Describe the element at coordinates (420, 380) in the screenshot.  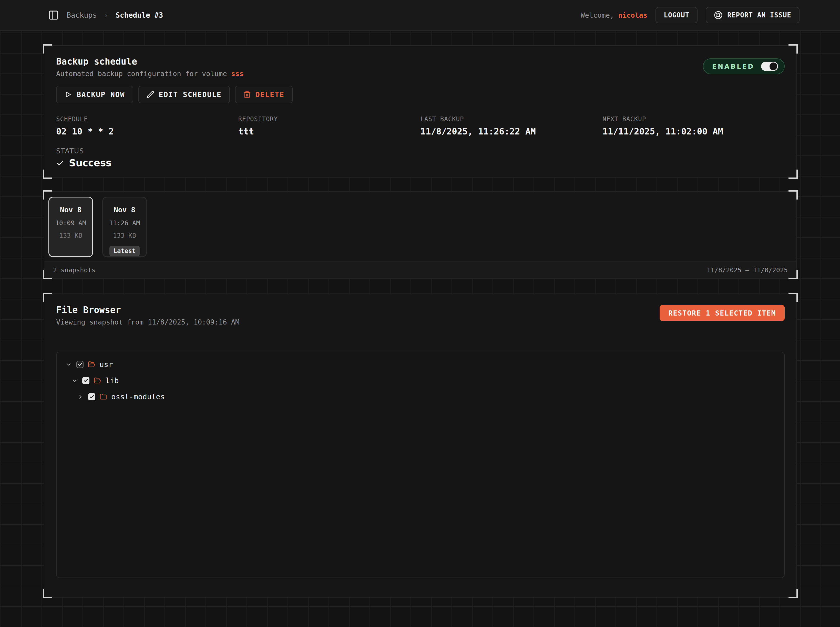
I see `tree-row-lib: lib` at that location.